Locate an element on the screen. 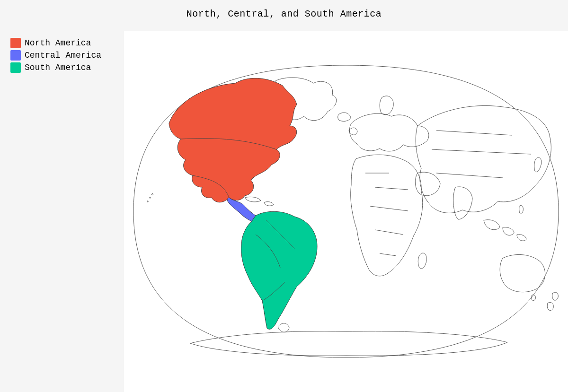  legend-label: South America is located at coordinates (58, 68).